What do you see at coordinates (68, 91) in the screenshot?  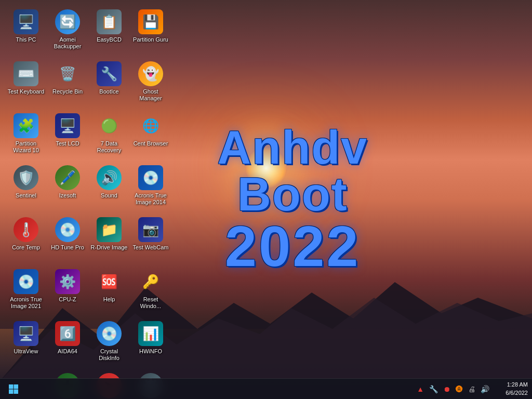 I see `icon-label-recycle-bin: Recycle Bin` at bounding box center [68, 91].